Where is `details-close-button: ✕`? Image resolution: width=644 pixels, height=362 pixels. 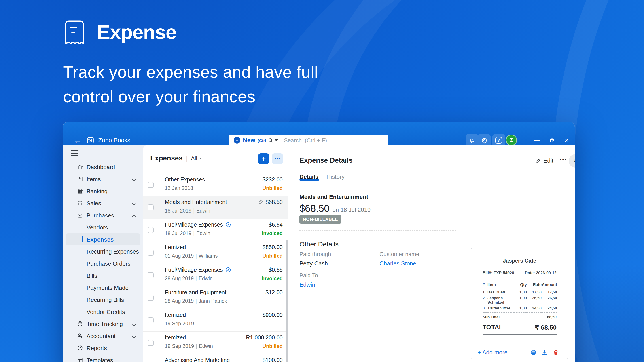
details-close-button: ✕ is located at coordinates (572, 161).